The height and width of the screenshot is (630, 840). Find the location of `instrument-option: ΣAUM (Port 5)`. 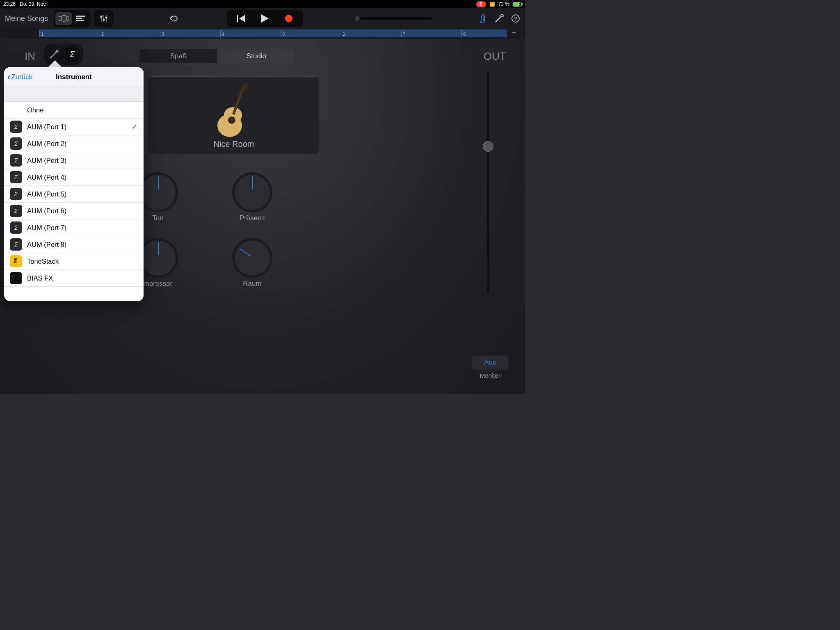

instrument-option: ΣAUM (Port 5) is located at coordinates (74, 194).